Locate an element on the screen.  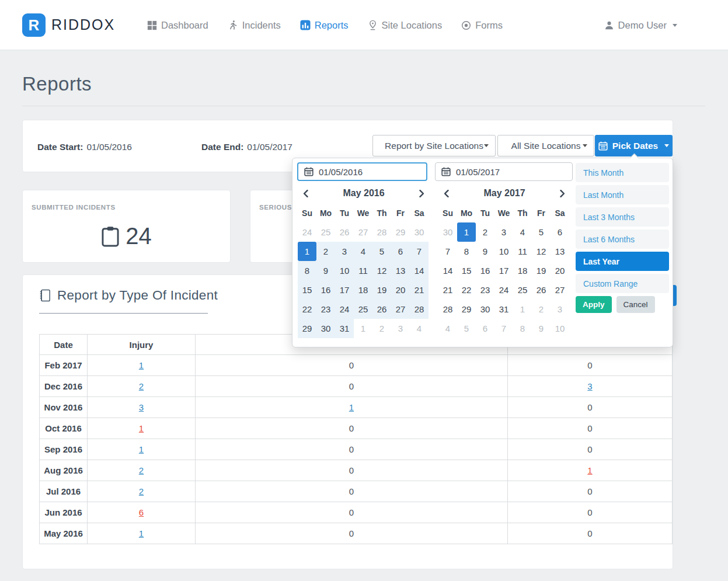
day-cell: 14 is located at coordinates (448, 271).